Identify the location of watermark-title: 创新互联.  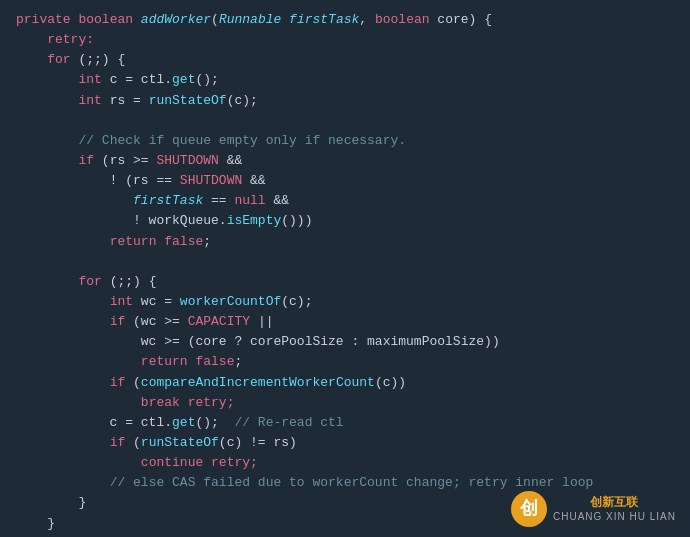
(614, 503).